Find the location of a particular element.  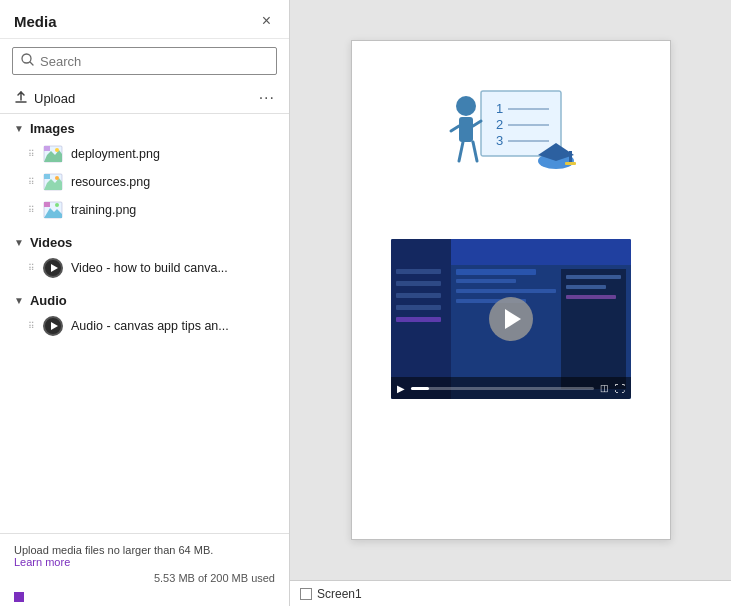

search-input is located at coordinates (154, 62).